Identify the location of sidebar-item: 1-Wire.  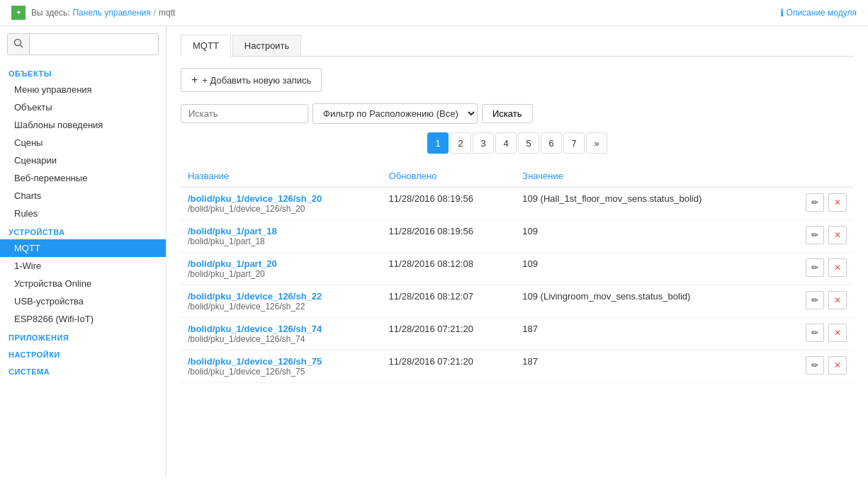
(83, 266).